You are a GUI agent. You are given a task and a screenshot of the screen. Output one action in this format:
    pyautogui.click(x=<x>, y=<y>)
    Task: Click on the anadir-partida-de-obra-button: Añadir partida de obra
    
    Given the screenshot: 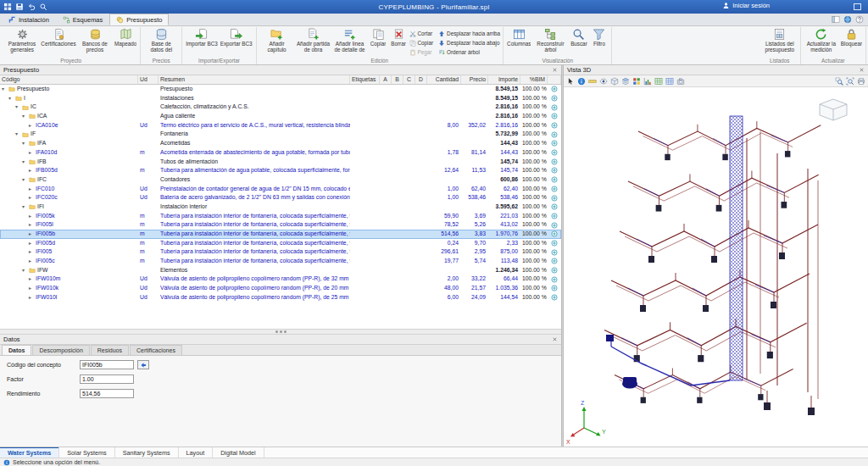 What is the action you would take?
    pyautogui.click(x=314, y=41)
    